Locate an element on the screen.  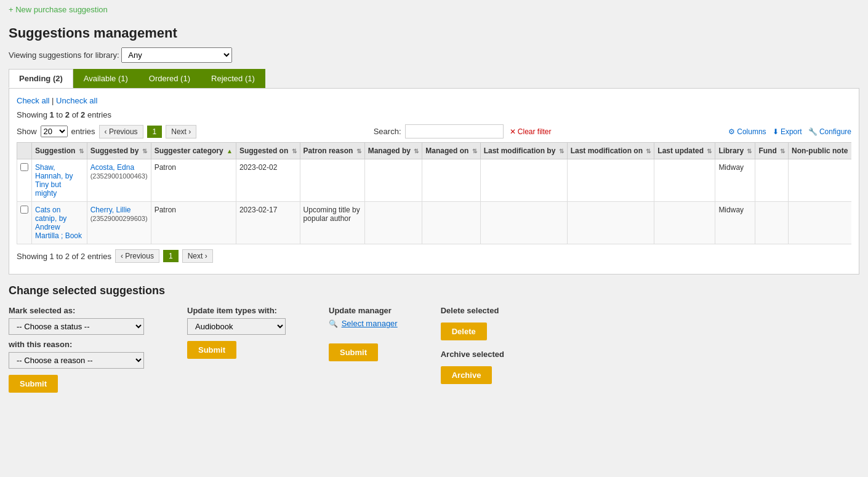
library-label: Viewing suggestions for library: is located at coordinates (64, 55).